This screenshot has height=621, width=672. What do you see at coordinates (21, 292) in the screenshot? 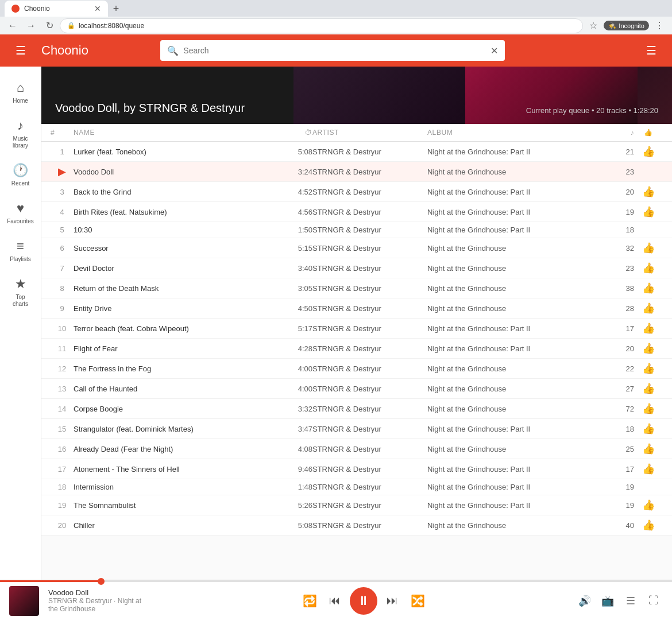
I see `sidebar-item-top-charts: ★ Top charts` at bounding box center [21, 292].